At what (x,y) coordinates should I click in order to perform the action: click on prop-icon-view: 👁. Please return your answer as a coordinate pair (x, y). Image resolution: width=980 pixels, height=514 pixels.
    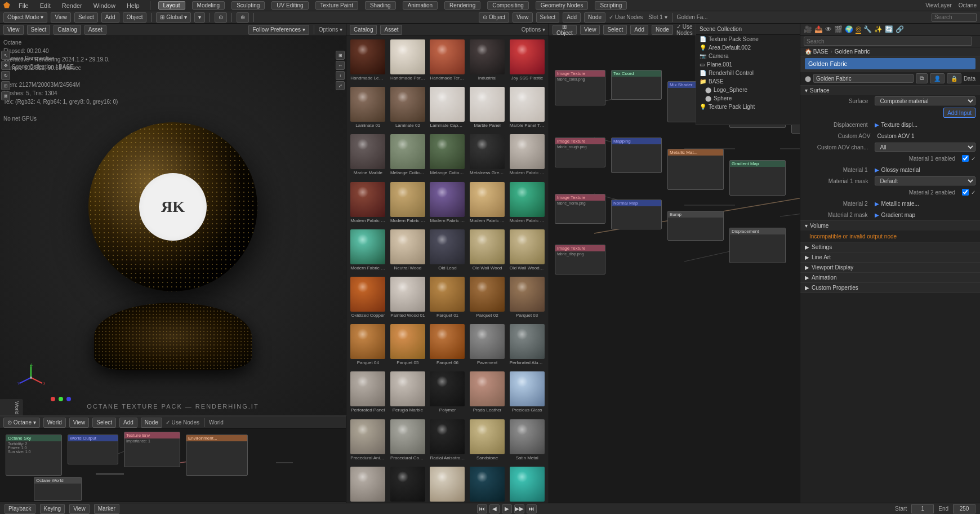
    Looking at the image, I should click on (828, 29).